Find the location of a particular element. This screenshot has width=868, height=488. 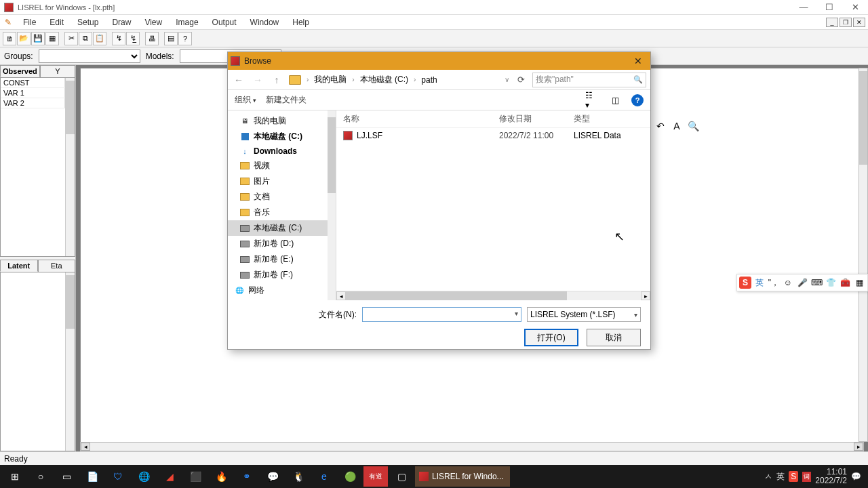

app-icon: 有道 is located at coordinates (376, 476).